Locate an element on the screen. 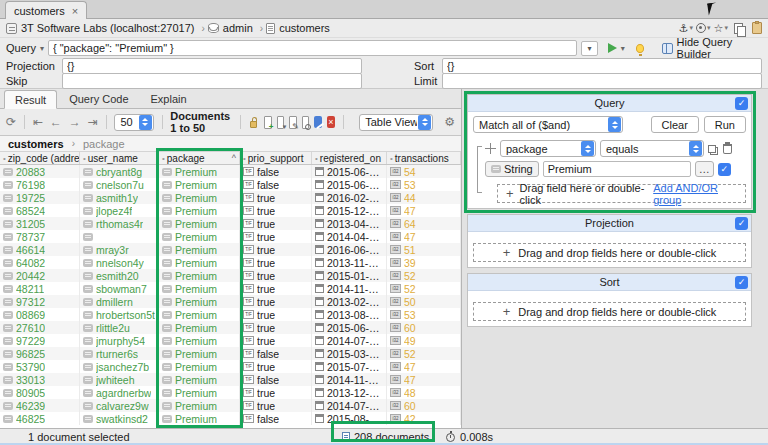 The width and height of the screenshot is (768, 445). table-row: 46825swatkinsd2PremiumT/Ffalse2015-08-23… is located at coordinates (230, 418).